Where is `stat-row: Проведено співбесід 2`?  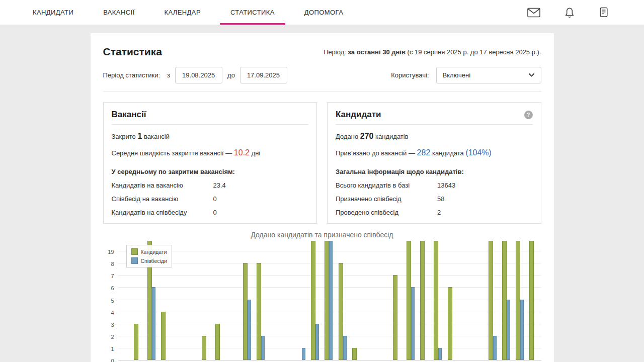
stat-row: Проведено співбесід 2 is located at coordinates (434, 212).